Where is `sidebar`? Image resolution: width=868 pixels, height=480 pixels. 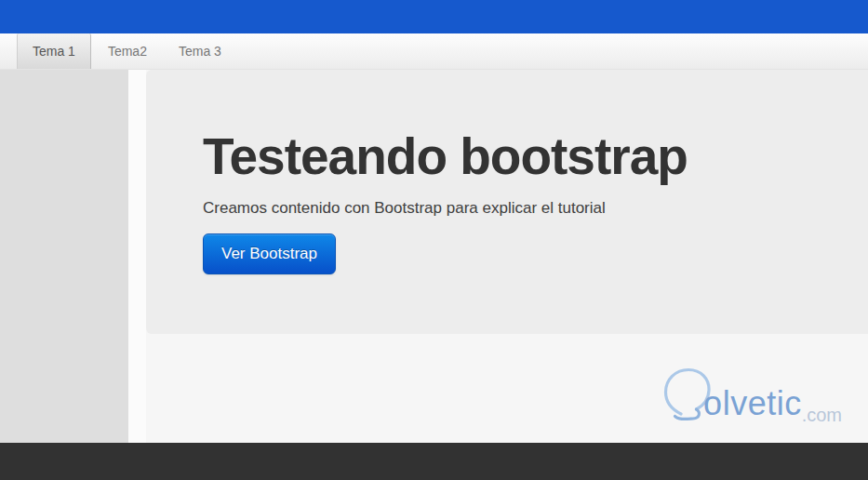
sidebar is located at coordinates (64, 257).